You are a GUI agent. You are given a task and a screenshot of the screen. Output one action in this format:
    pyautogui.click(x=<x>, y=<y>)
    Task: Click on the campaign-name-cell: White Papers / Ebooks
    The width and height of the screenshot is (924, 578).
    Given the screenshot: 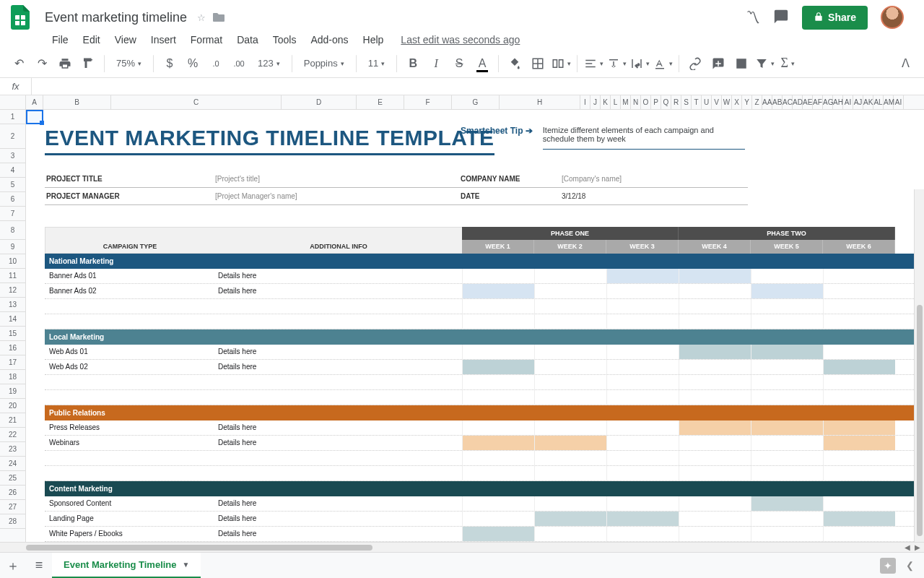 What is the action you would take?
    pyautogui.click(x=129, y=534)
    